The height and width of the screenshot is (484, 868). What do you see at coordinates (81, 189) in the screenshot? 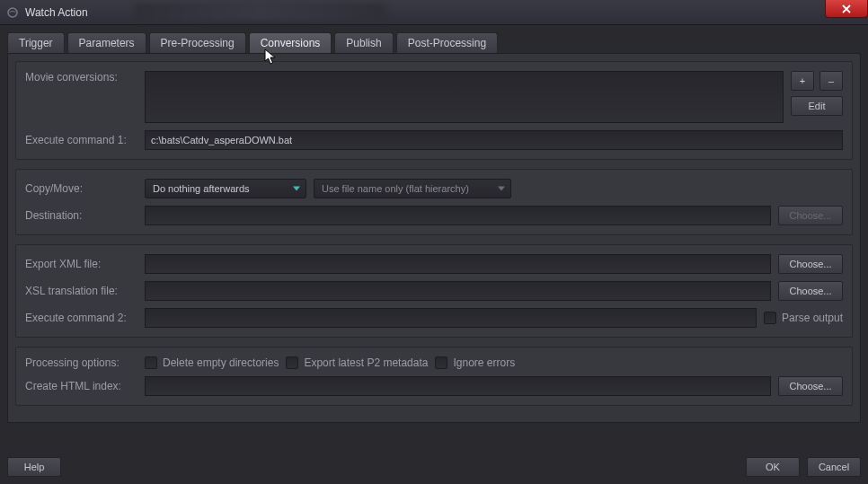
I see `copy-move-label: Copy/Move:` at bounding box center [81, 189].